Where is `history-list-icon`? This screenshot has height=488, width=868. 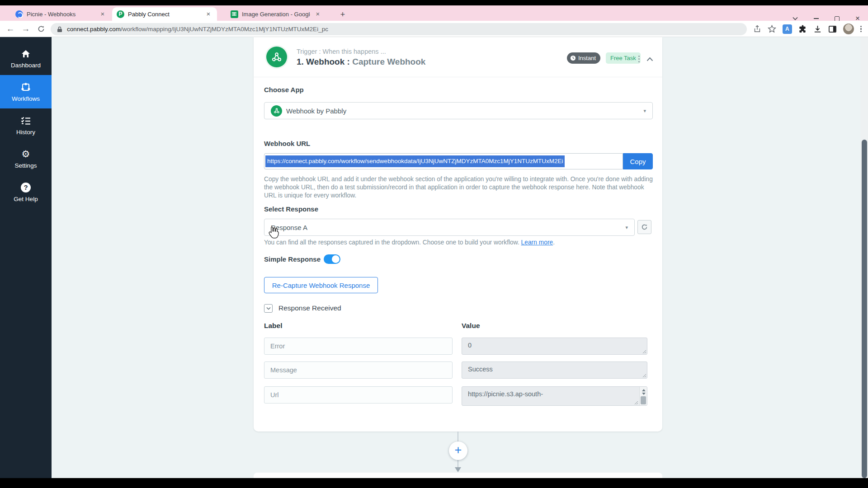
history-list-icon is located at coordinates (26, 121).